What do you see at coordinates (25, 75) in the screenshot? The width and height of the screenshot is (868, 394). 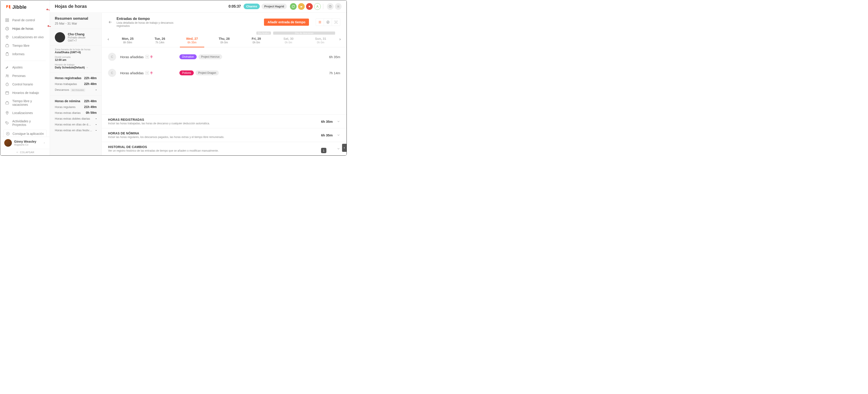 I see `nav: Panel de control Hojas de horas Localiza…` at bounding box center [25, 75].